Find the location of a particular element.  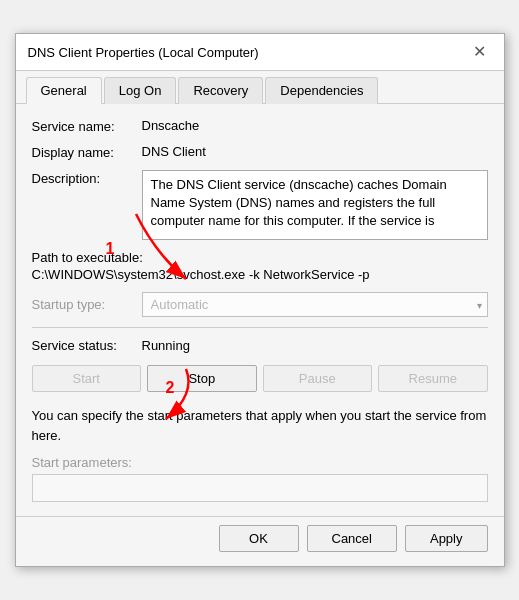

service-status-row: Service status: Running is located at coordinates (260, 346).